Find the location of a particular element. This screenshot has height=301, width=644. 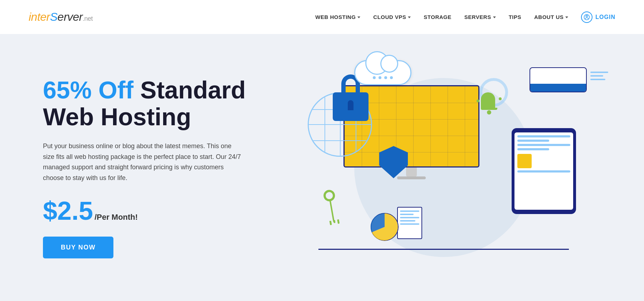

main-nav: WEB HOSTING CLOUD VPS STORAGE SERVERS TI… is located at coordinates (465, 17).